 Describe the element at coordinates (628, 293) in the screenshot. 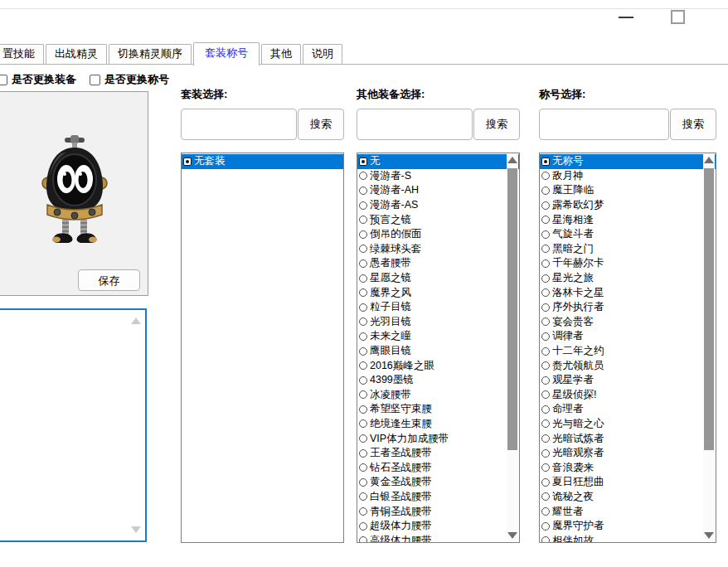

I see `list-item: 洛林卡之星` at that location.